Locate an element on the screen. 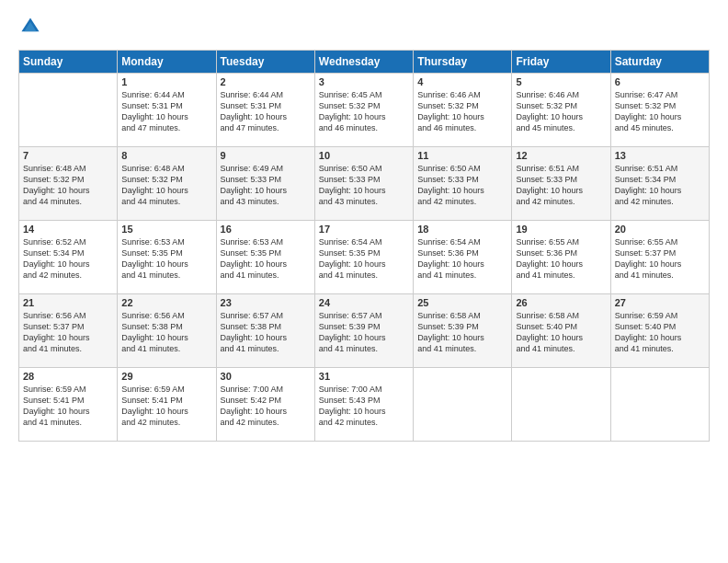 Image resolution: width=728 pixels, height=563 pixels. day-info: Sunrise: 6:56 AMSunset: 5:38 PMDaylight:… is located at coordinates (166, 333).